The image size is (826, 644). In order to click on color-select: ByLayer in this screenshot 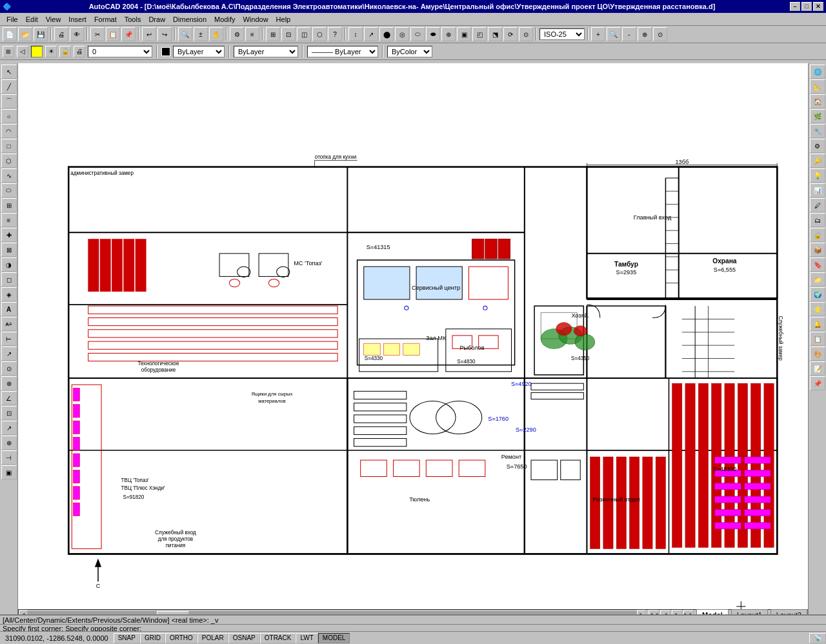, I will do `click(199, 52)`.